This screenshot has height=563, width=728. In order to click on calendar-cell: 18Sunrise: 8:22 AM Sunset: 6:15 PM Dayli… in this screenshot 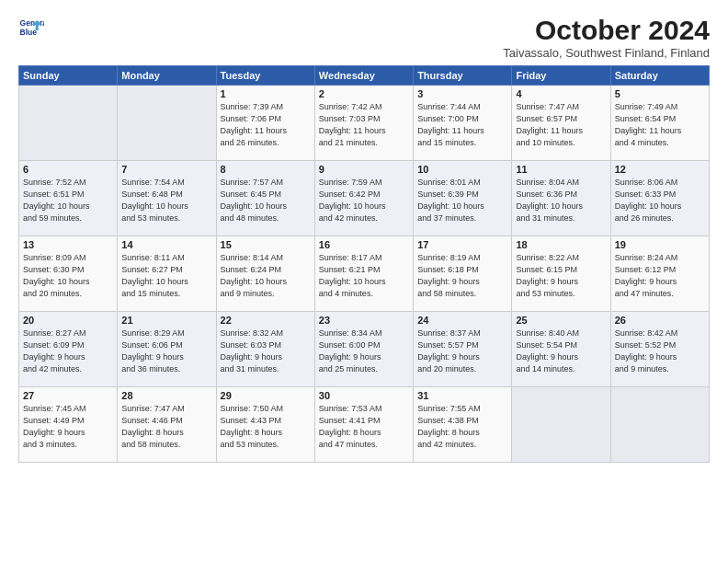, I will do `click(561, 274)`.